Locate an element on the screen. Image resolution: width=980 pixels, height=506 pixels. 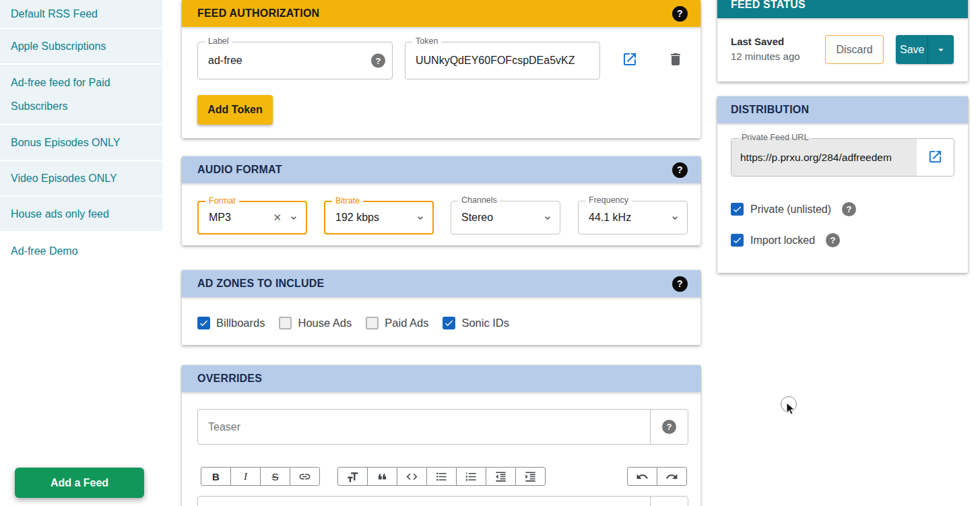
field-value: UUNkyQdEY60FOFcspDEa5vKZ is located at coordinates (496, 61).